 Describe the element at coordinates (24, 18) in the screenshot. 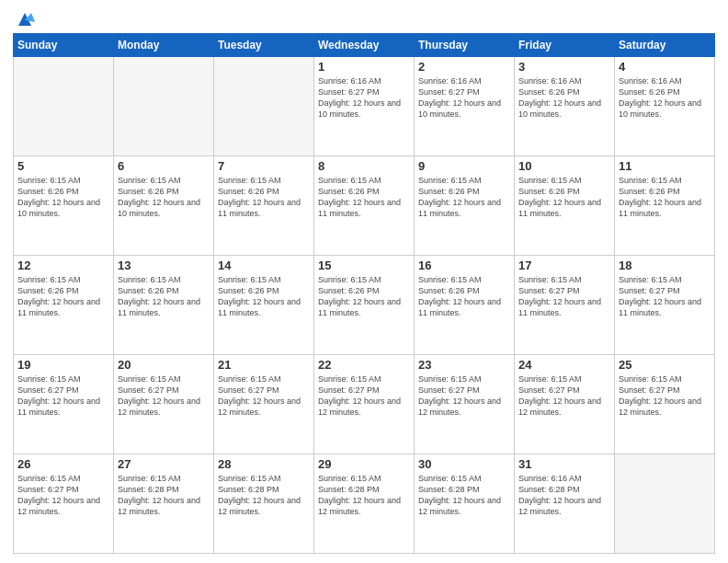

I see `logo` at that location.